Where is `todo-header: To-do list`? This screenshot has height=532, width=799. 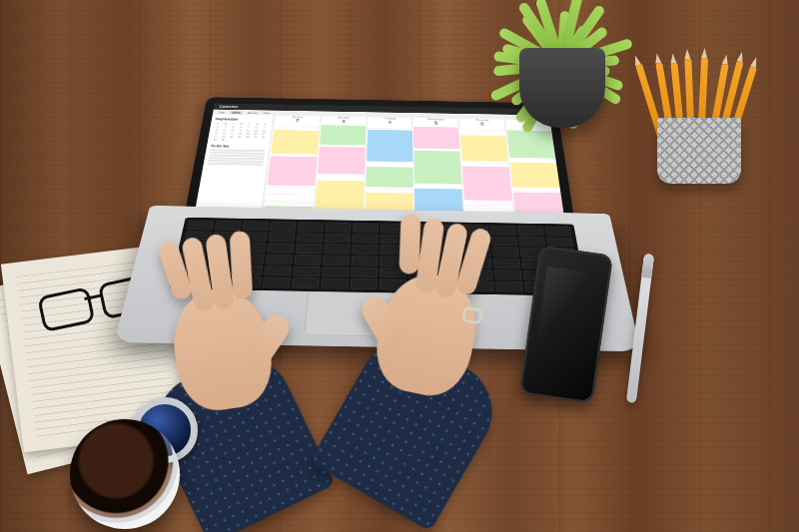 todo-header: To-do list is located at coordinates (238, 147).